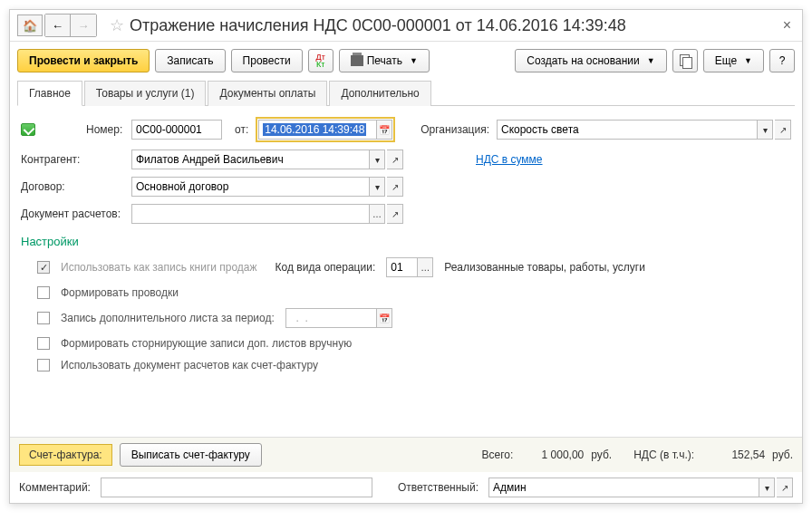 This screenshot has height=521, width=812. Describe the element at coordinates (443, 487) in the screenshot. I see `responsible-label: Ответственный:` at that location.